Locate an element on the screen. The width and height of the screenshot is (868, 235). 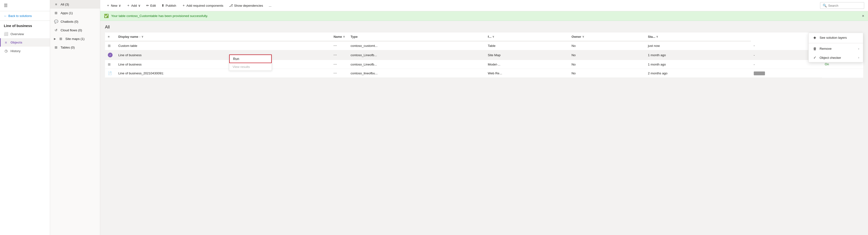
sidebar-item-objects: ≡ Objects is located at coordinates (25, 43).